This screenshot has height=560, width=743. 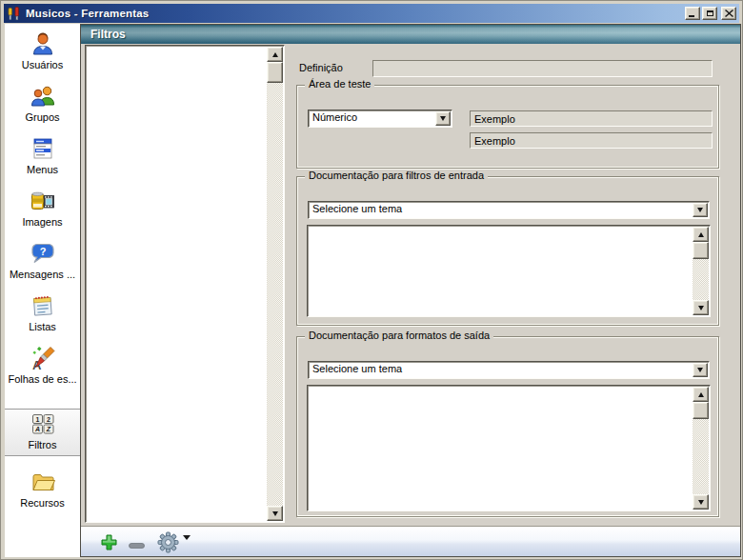 What do you see at coordinates (495, 141) in the screenshot?
I see `example-value-2: Exemplo` at bounding box center [495, 141].